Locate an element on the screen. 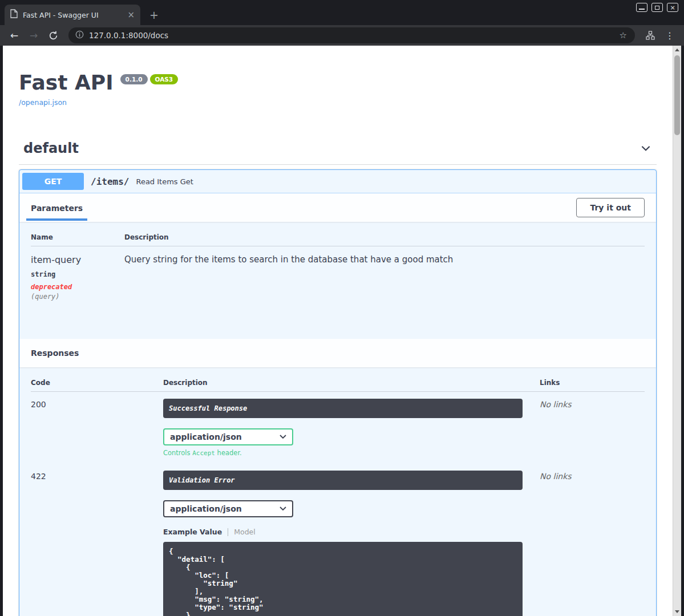 This screenshot has height=616, width=684. operation-description: Read Items Get is located at coordinates (164, 181).